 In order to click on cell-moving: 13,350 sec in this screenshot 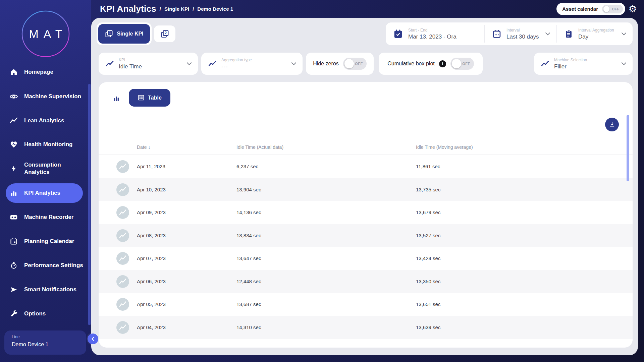, I will do `click(428, 282)`.